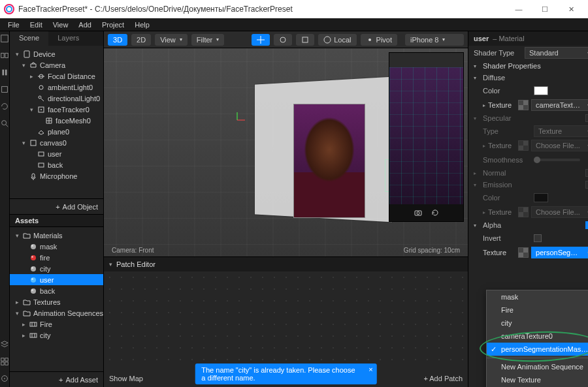 This screenshot has width=588, height=387. What do you see at coordinates (56, 164) in the screenshot?
I see `scene-tree-item: back` at bounding box center [56, 164].